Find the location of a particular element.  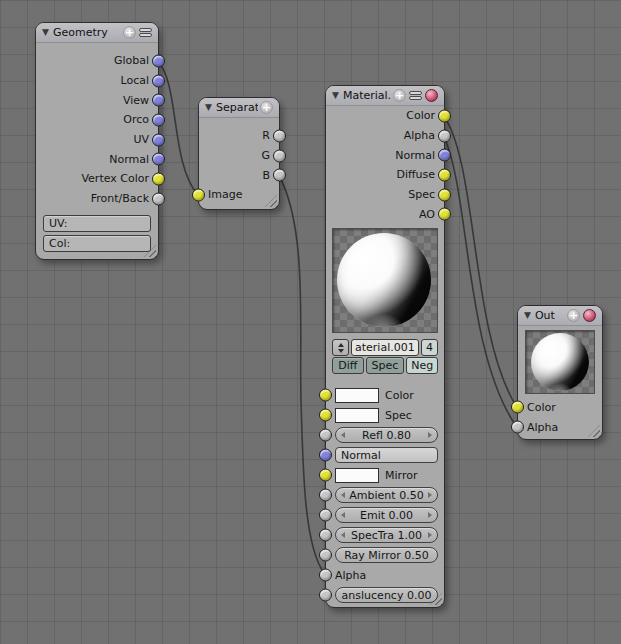

socket-uv is located at coordinates (158, 140).